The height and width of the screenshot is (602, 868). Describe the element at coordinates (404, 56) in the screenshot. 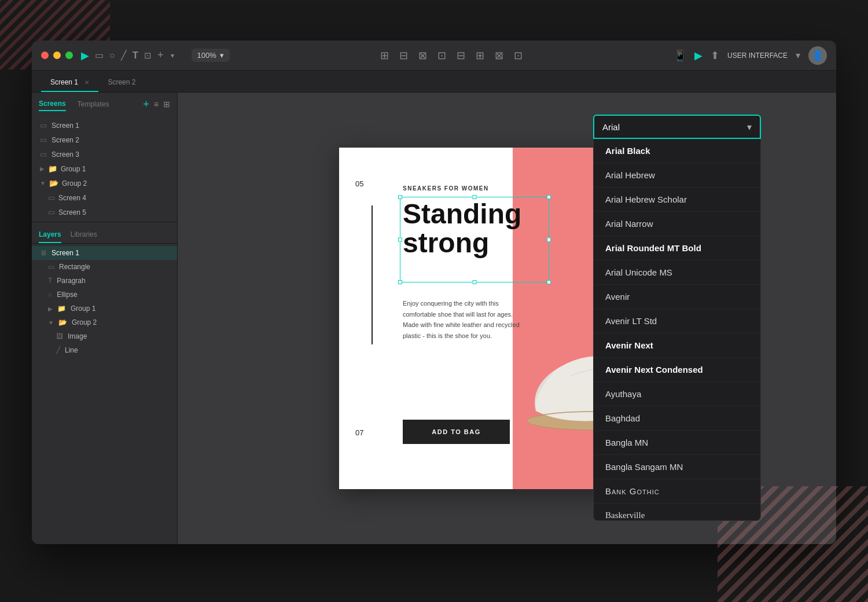

I see `align-center-h-icon: ⊟` at that location.